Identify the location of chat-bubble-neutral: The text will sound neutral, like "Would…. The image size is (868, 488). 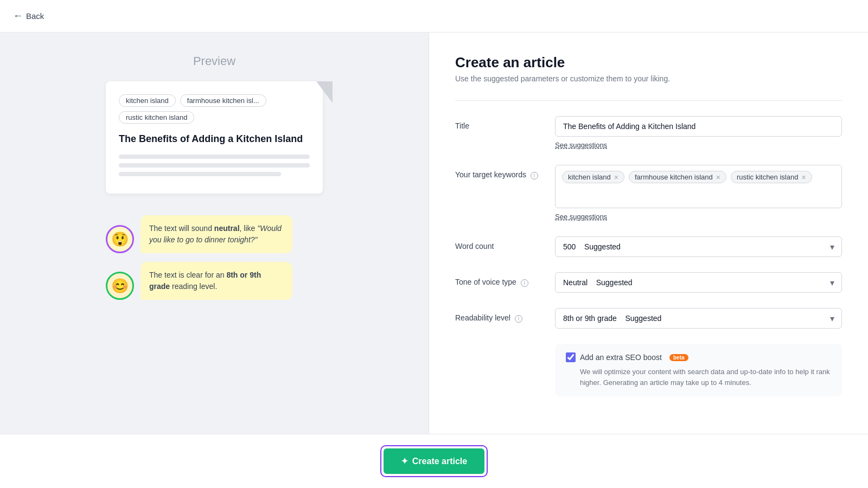
(216, 234).